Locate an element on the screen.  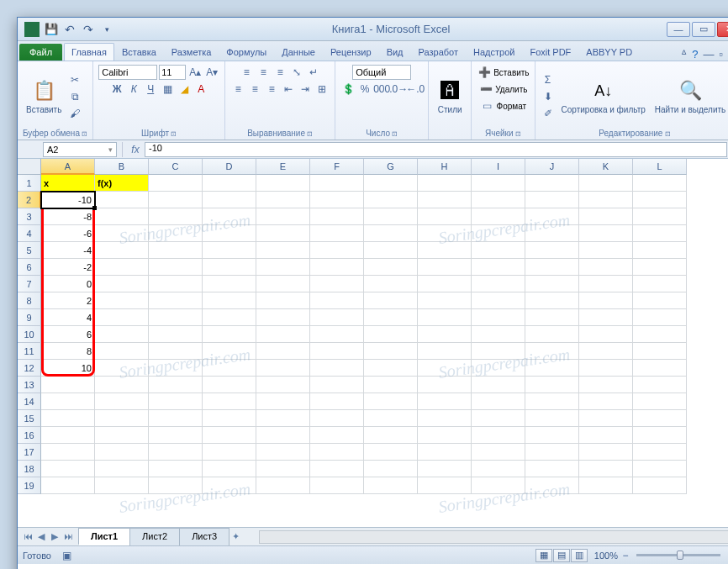
row-header: 19 is located at coordinates (29, 486).